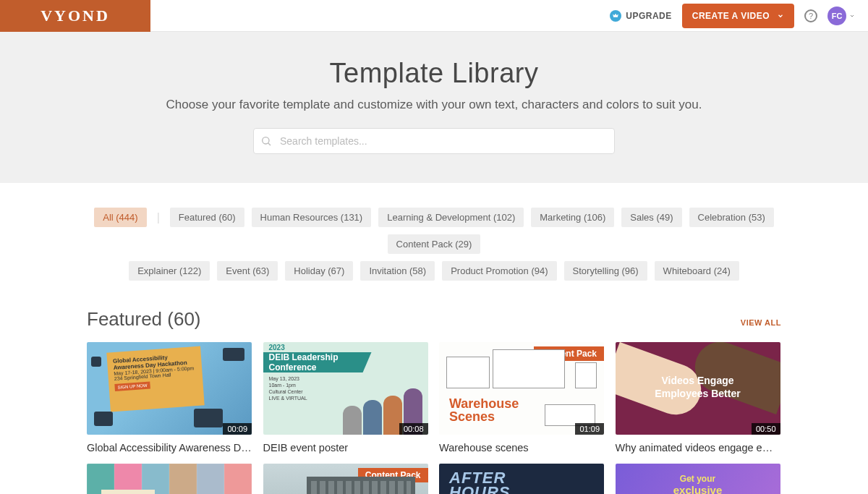  I want to click on thumbnail: NationalVolunteerMonthAPRIL 1-30 Give a …, so click(169, 479).